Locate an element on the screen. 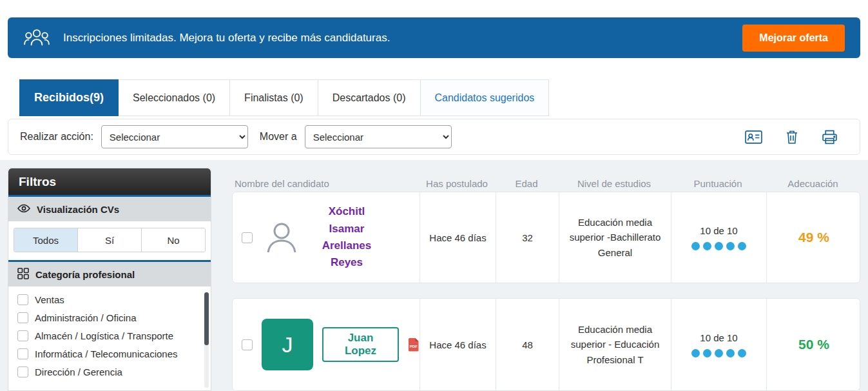 The height and width of the screenshot is (391, 868). promo-banner: Inscripciones limitadas. Mejora tu ofert… is located at coordinates (434, 37).